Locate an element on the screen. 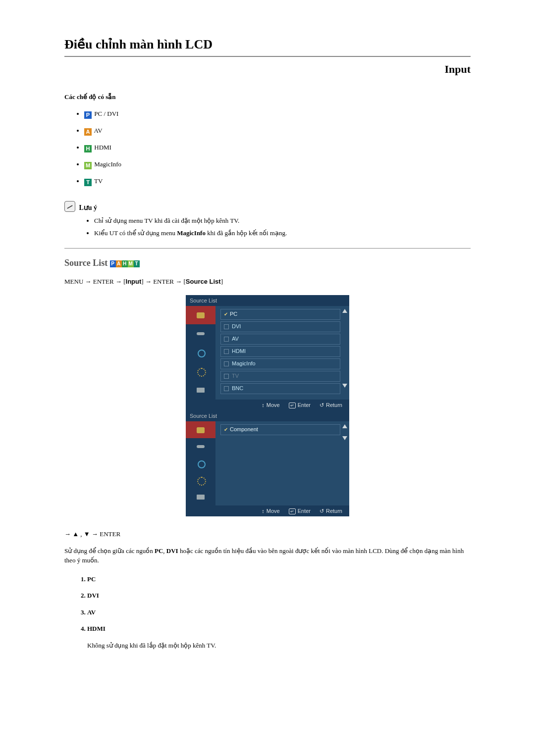 This screenshot has width=535, height=756. menu-path-input: Input is located at coordinates (134, 281).